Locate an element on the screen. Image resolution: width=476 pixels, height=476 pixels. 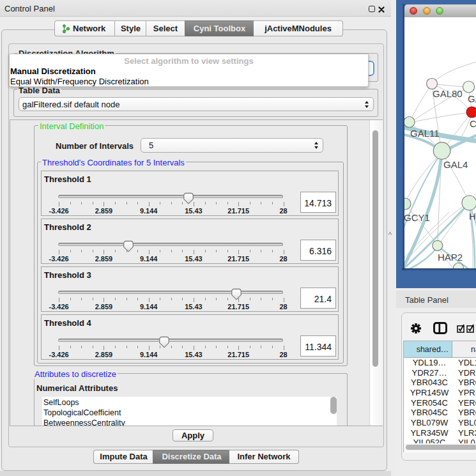
svg-text: C is located at coordinates (473, 124).